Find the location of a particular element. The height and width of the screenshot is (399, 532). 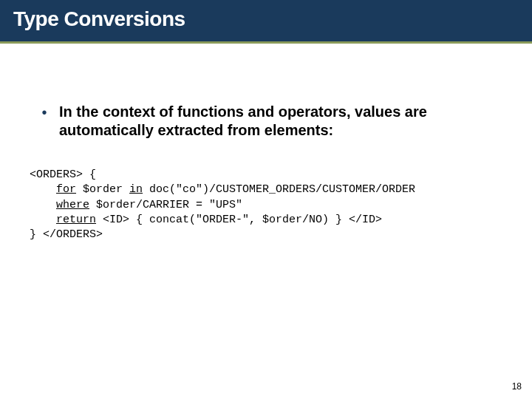

code-keyword-where: where is located at coordinates (72, 205).